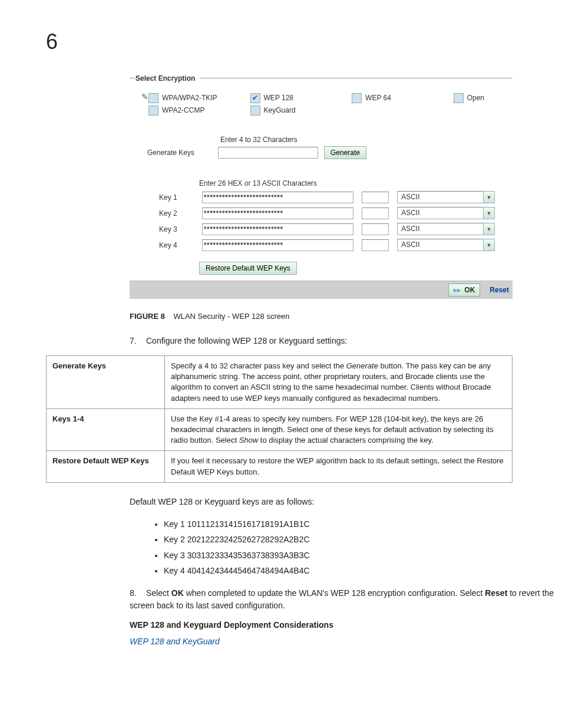 The image size is (562, 728). Describe the element at coordinates (279, 419) in the screenshot. I see `settings-table: Generate Keys Specify a 4 to 32 characte…` at that location.